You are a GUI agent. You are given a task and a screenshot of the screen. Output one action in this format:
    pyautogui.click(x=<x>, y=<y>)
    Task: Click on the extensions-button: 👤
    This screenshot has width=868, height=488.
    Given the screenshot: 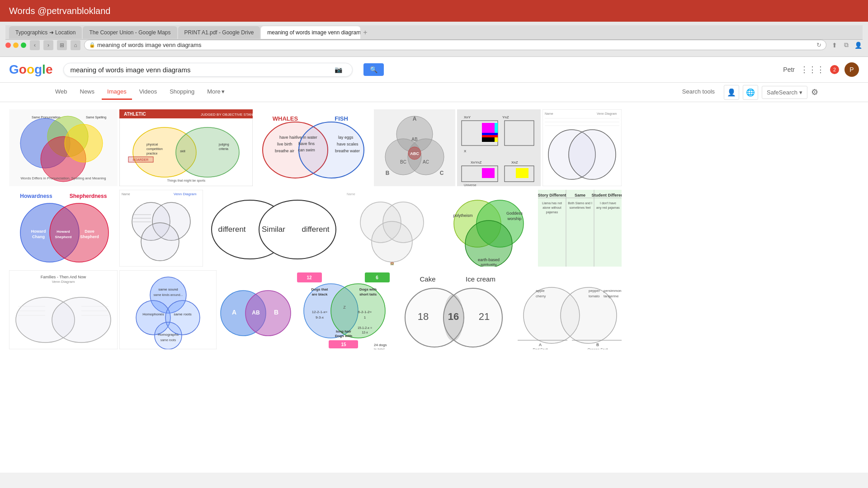 What is the action you would take?
    pyautogui.click(x=858, y=45)
    